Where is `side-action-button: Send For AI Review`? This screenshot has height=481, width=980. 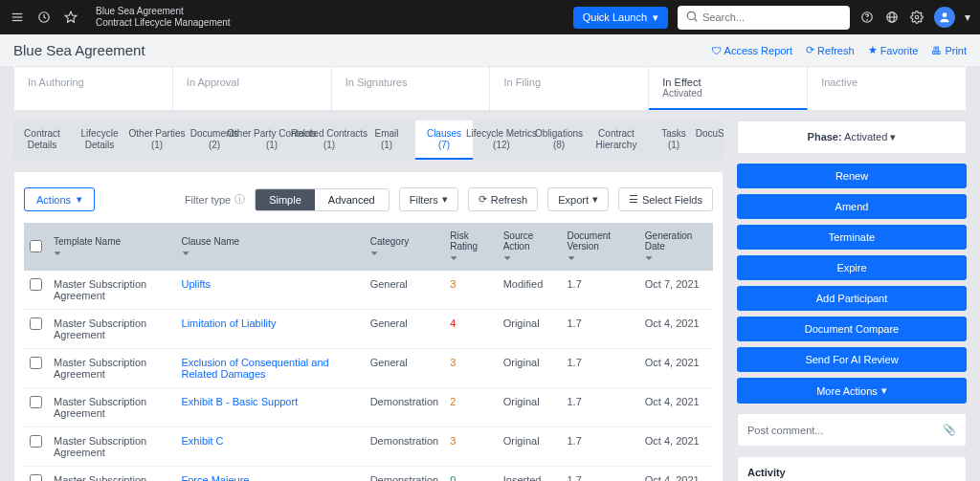 side-action-button: Send For AI Review is located at coordinates (852, 360).